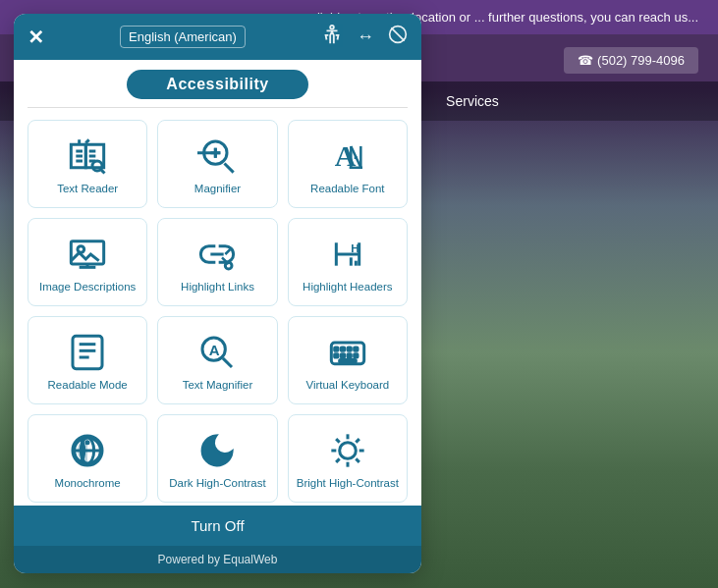 This screenshot has height=588, width=718. Describe the element at coordinates (217, 262) in the screenshot. I see `highlight-links-card: Highlight Links` at that location.